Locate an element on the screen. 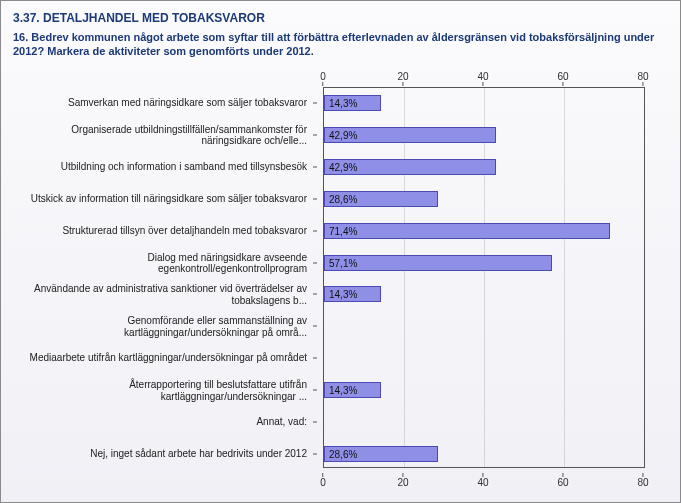  category-label: Dialog med näringsidkare avseende egenko… is located at coordinates (162, 262).